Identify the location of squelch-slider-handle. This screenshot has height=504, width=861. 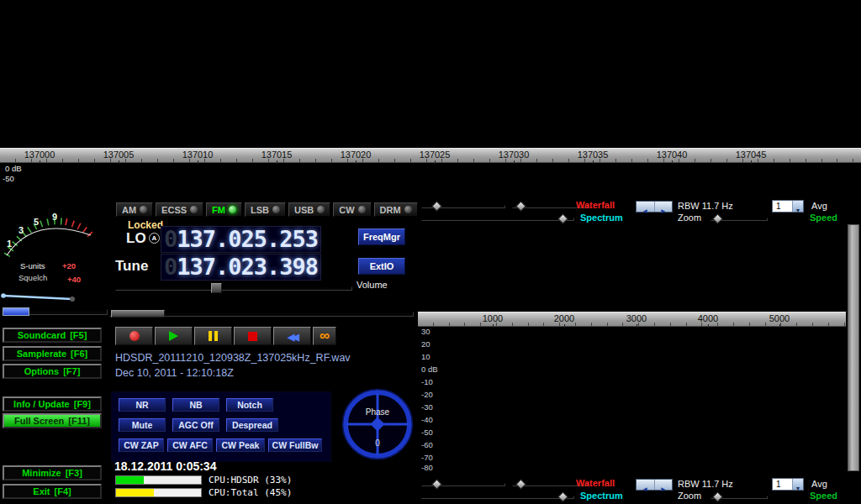
(16, 312).